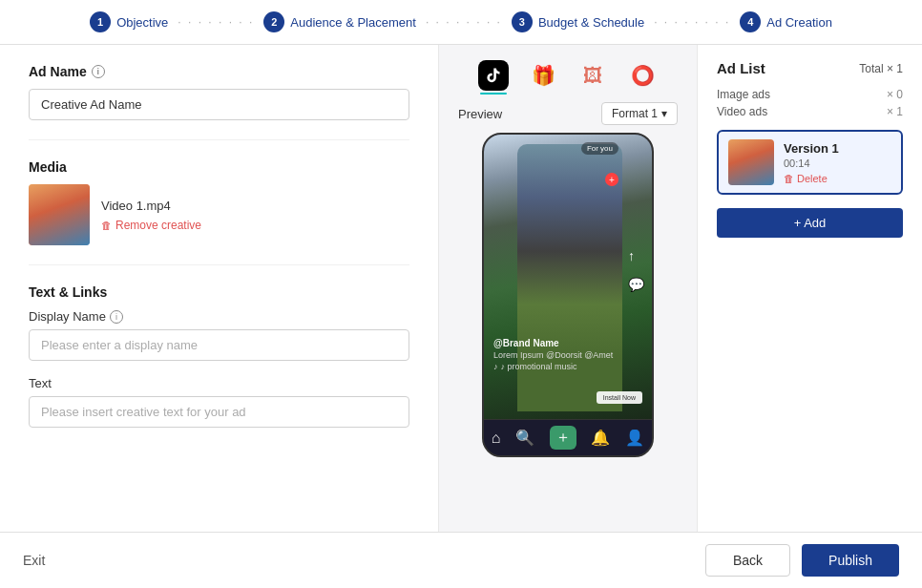 This screenshot has height=588, width=922. Describe the element at coordinates (480, 115) in the screenshot. I see `preview-label: Preview` at that location.